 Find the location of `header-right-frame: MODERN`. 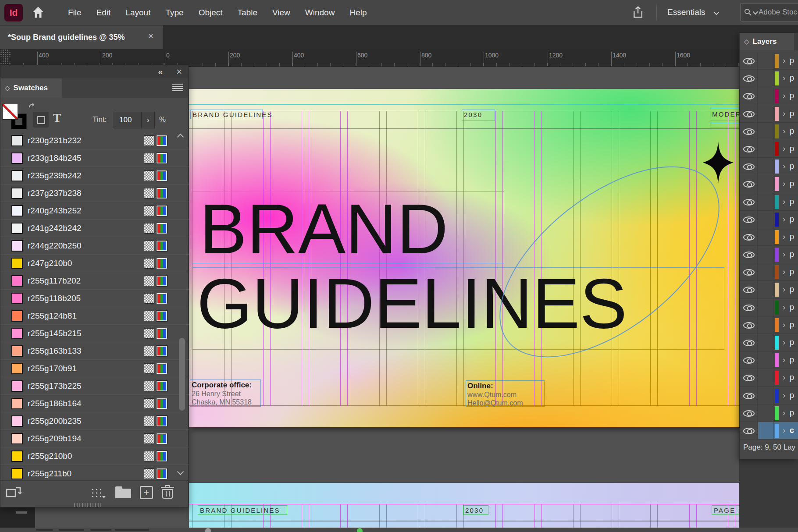

header-right-frame: MODERN is located at coordinates (725, 114).